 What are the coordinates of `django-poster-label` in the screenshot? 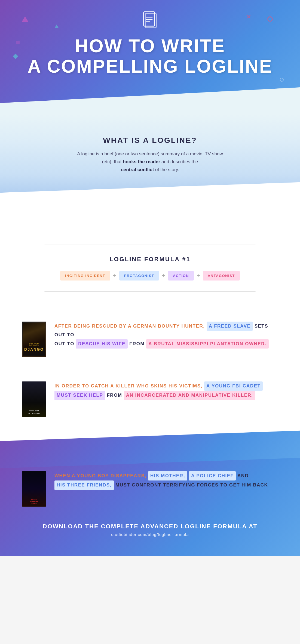 It's located at (34, 355).